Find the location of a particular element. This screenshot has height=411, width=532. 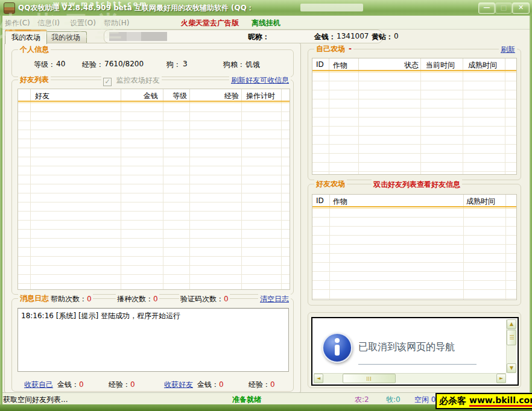

friend-farm-hint: 双击好友列表查看好友信息 is located at coordinates (417, 184).